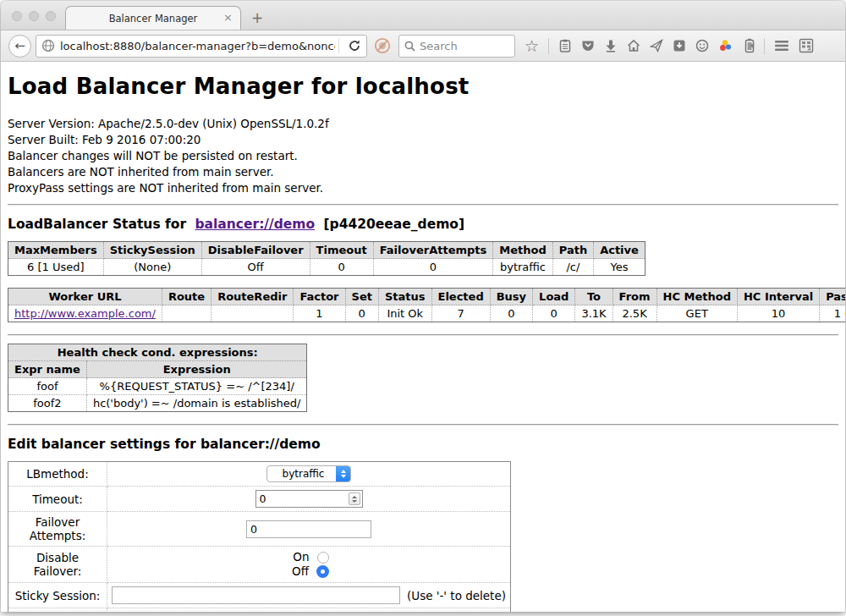 The width and height of the screenshot is (846, 616). I want to click on close-window-button, so click(17, 16).